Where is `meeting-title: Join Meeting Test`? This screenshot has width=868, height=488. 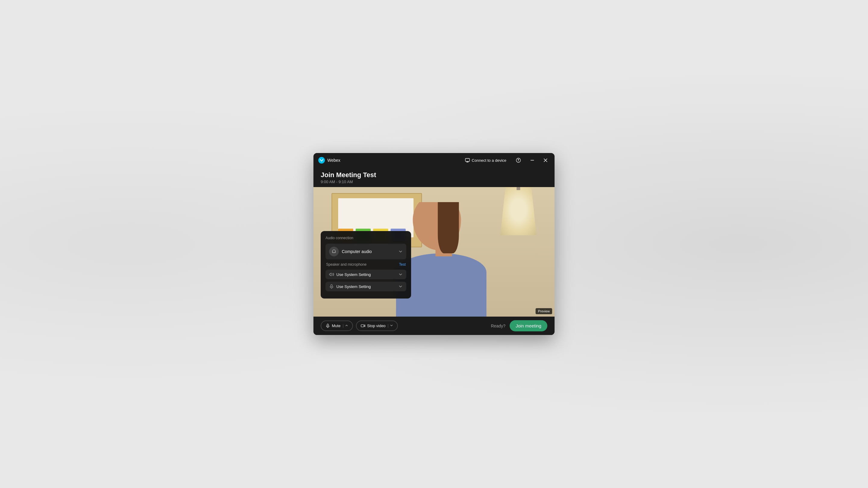
meeting-title: Join Meeting Test is located at coordinates (434, 175).